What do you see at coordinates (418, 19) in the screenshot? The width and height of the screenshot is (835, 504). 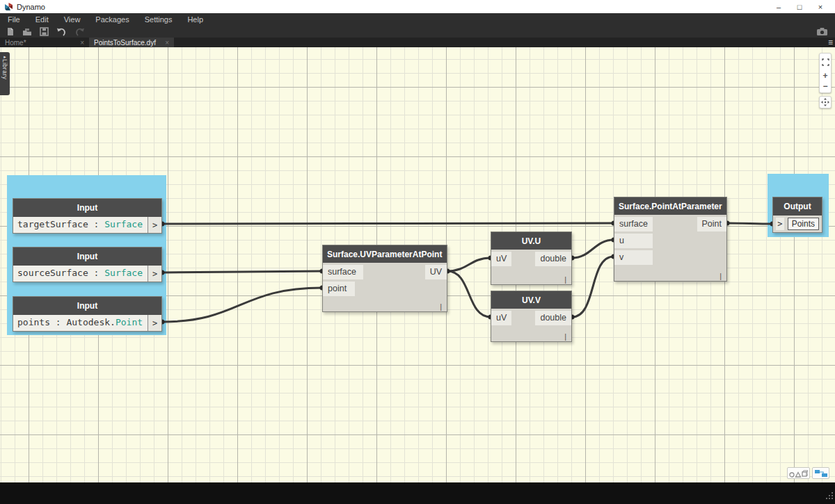 I see `menu-bar: File Edit View Packages Settings Help` at bounding box center [418, 19].